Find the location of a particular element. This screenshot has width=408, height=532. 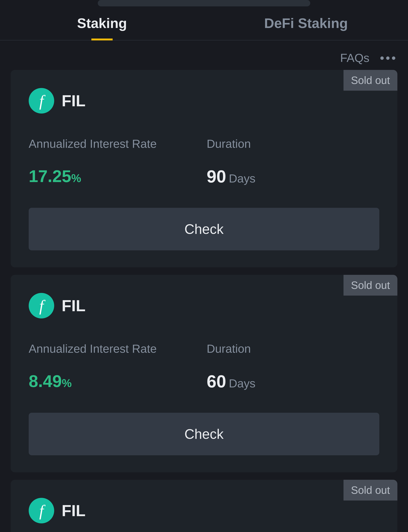

tab-defi-staking: DeFi Staking is located at coordinates (306, 23).